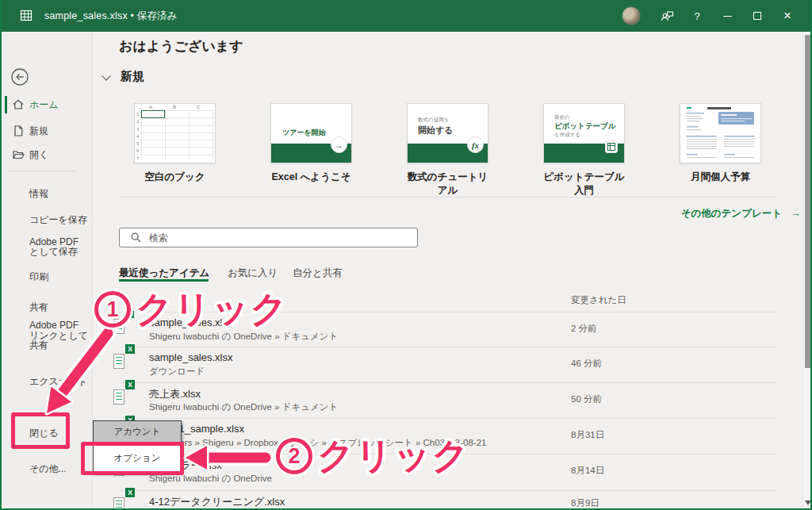 The height and width of the screenshot is (510, 812). I want to click on sidebar-item-share-adobe-pdf-link: Adobe PDF リンクとして共有, so click(48, 336).